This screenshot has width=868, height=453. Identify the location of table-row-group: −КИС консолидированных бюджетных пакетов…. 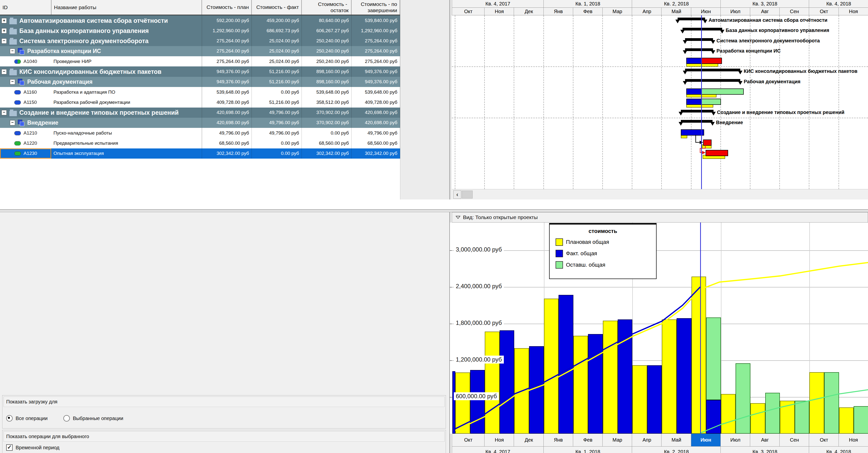
(200, 72).